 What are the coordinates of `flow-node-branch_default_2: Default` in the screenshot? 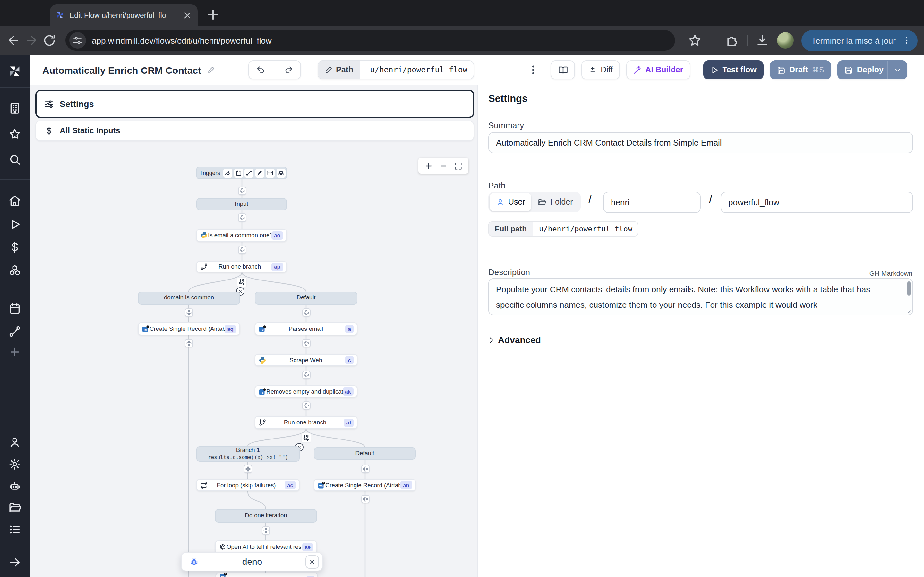 It's located at (365, 454).